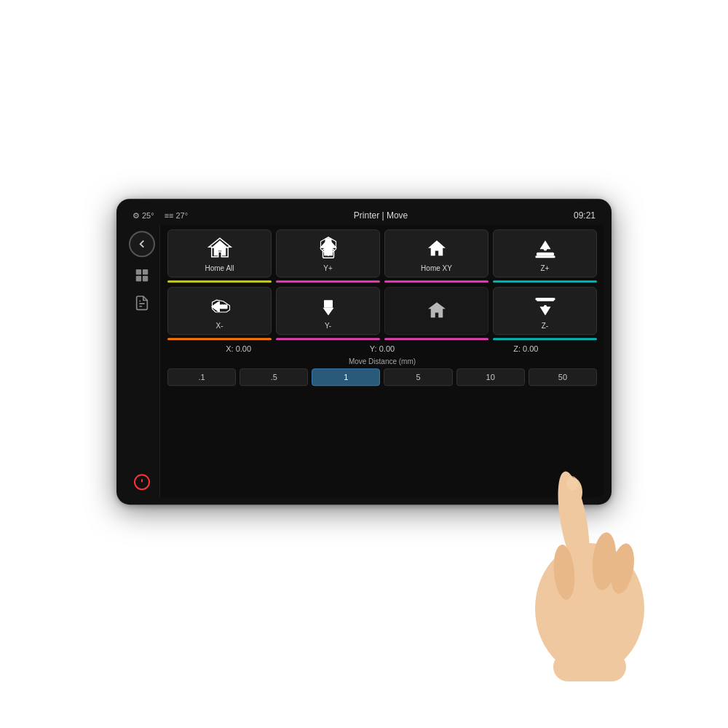 The width and height of the screenshot is (728, 728). I want to click on sep5, so click(220, 339).